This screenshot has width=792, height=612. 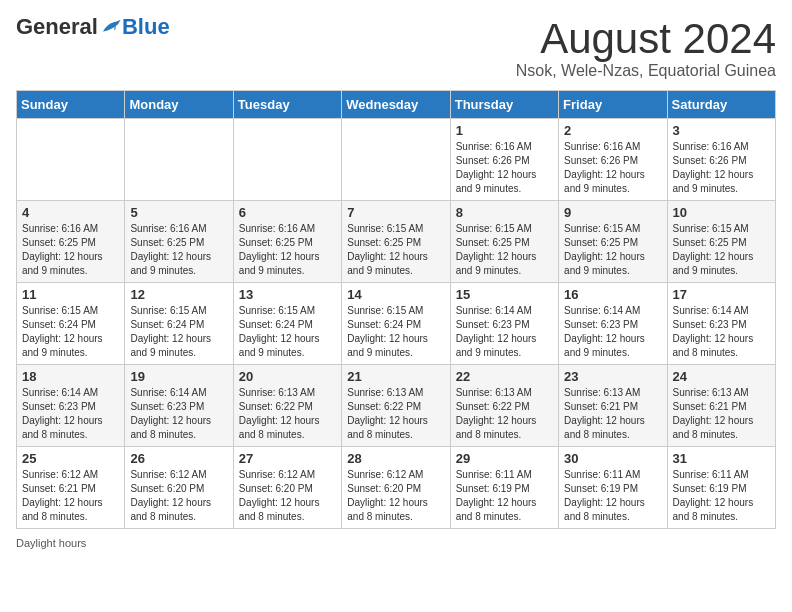 I want to click on title-section: August 2024 Nsok, Wele-Nzas, Equatorial …, so click(x=646, y=48).